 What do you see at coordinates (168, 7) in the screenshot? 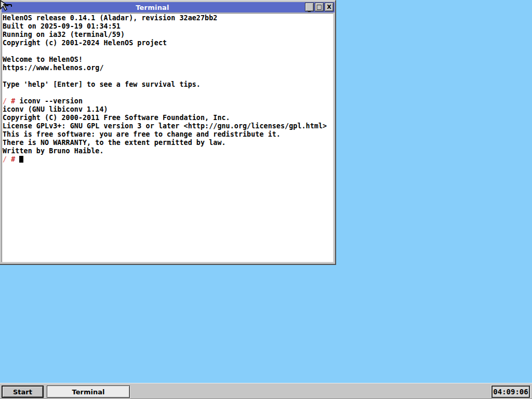
I see `window-titlebar: Terminal _ □ X` at bounding box center [168, 7].